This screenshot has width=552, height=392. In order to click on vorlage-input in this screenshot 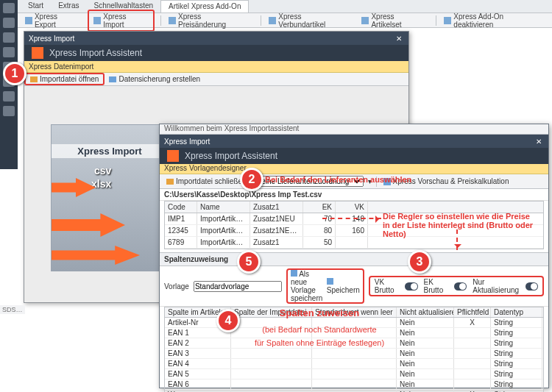, I will do `click(238, 287)`.